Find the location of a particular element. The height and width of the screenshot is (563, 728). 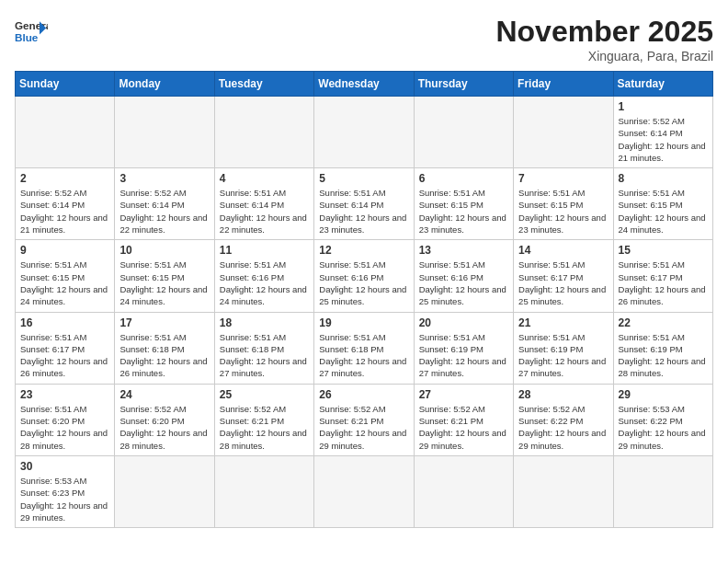

day-number: 27 is located at coordinates (463, 395).